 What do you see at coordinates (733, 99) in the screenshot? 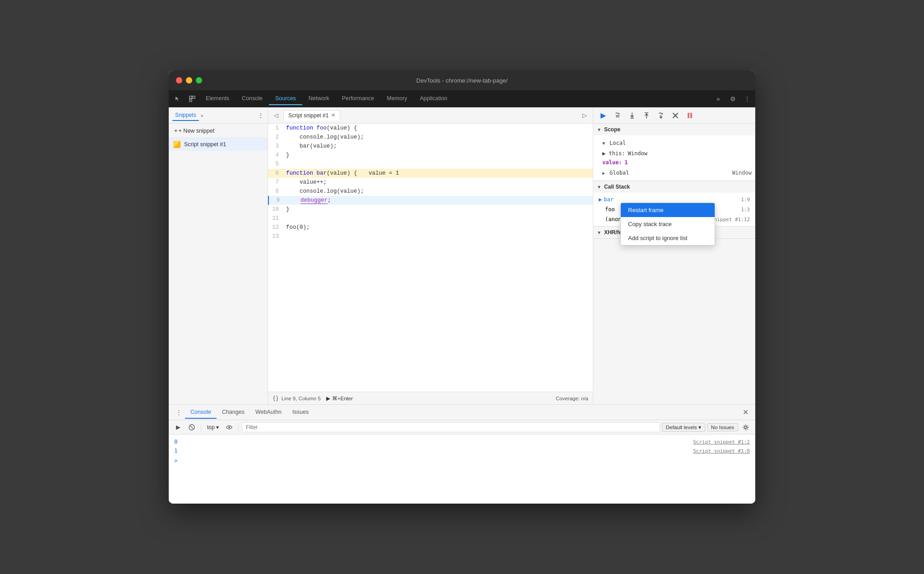
I see `settings-icon: ⚙` at bounding box center [733, 99].